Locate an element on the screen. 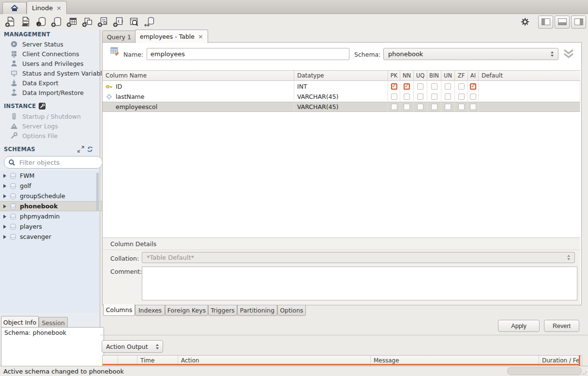 The image size is (588, 376). connection-tab-linode: Linode × is located at coordinates (46, 8).